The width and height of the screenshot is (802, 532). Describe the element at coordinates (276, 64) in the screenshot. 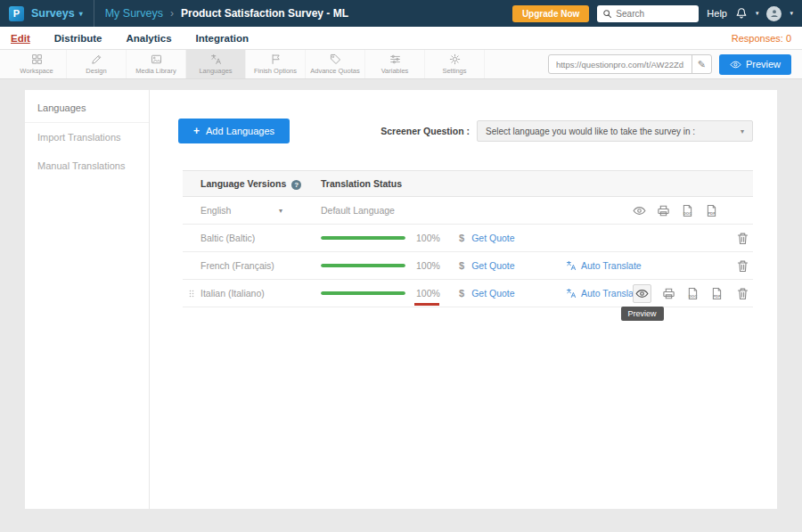

I see `toolbar-item-finish-options: Finish Options` at that location.